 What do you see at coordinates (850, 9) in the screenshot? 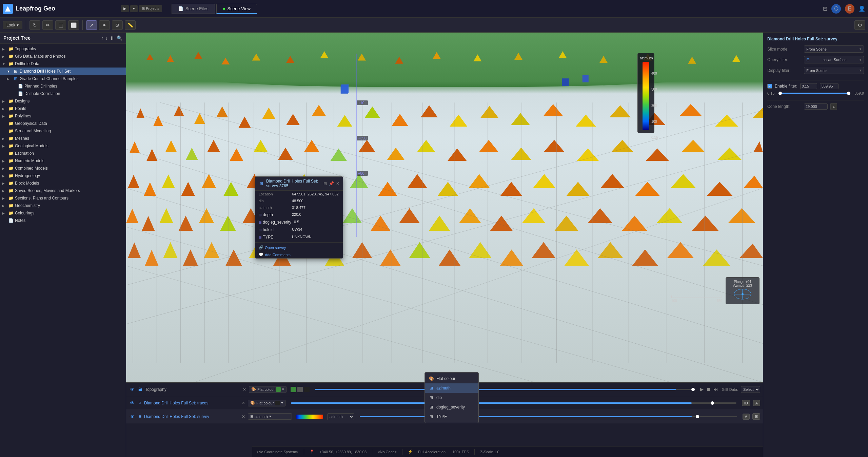
I see `account-e-icon: E` at bounding box center [850, 9].